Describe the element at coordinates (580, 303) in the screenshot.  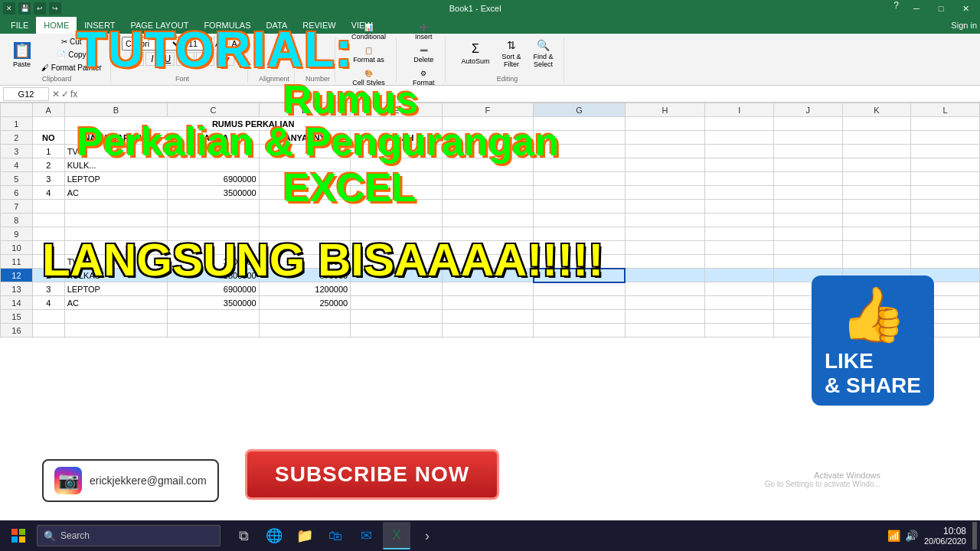
I see `cell-g14` at that location.